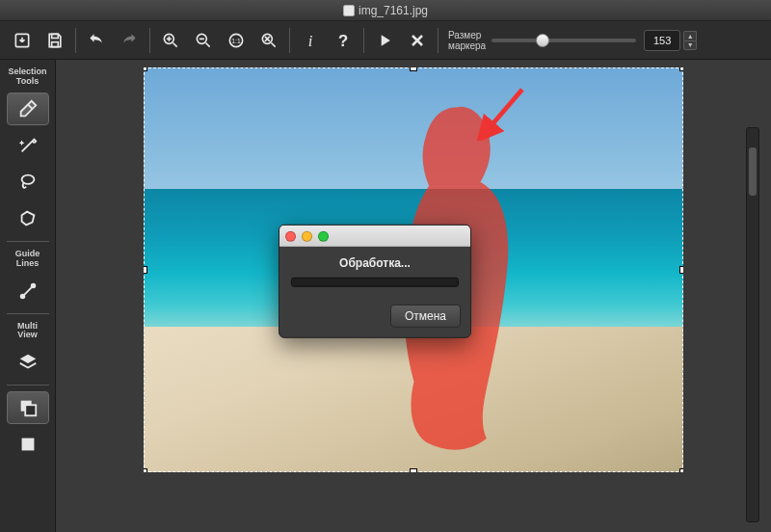 This screenshot has height=532, width=771. What do you see at coordinates (28, 296) in the screenshot?
I see `tool-sidebar: Selection Tools Guide Lines Multi View` at bounding box center [28, 296].